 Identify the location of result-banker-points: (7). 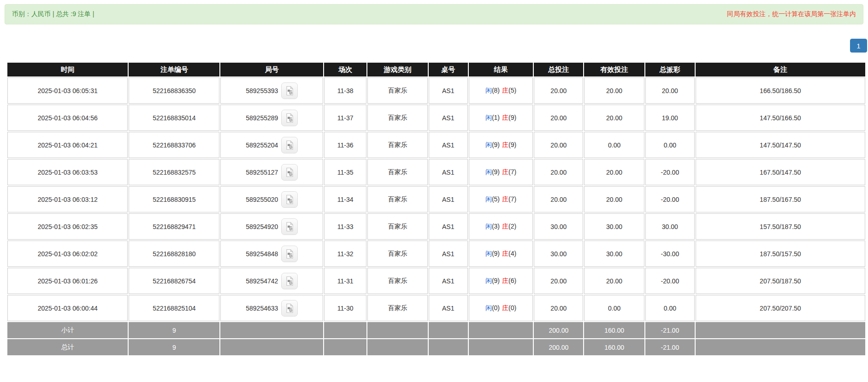
(513, 172).